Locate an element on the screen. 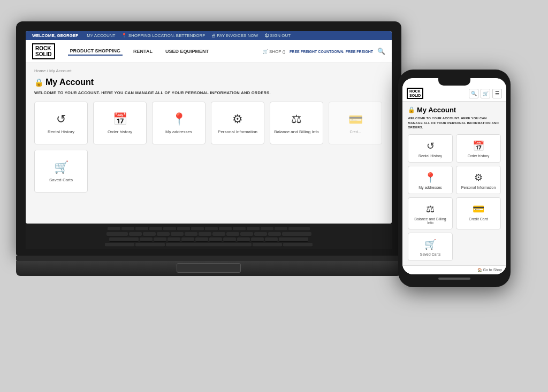 The width and height of the screenshot is (548, 392). my-account-link: MY ACCOUNT is located at coordinates (101, 35).